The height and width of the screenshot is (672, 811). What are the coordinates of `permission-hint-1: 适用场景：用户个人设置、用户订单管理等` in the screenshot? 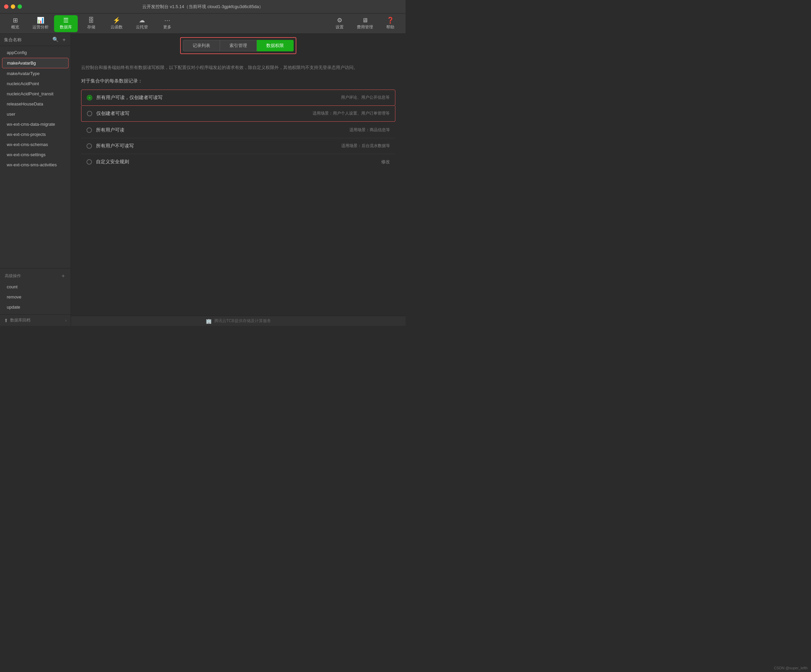 It's located at (351, 114).